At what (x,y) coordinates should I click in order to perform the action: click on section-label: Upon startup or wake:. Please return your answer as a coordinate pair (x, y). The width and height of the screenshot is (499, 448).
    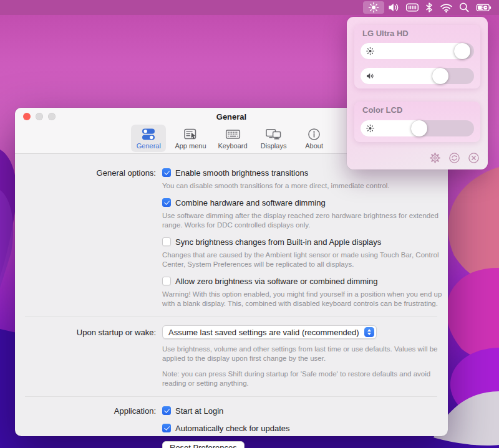
    Looking at the image, I should click on (85, 360).